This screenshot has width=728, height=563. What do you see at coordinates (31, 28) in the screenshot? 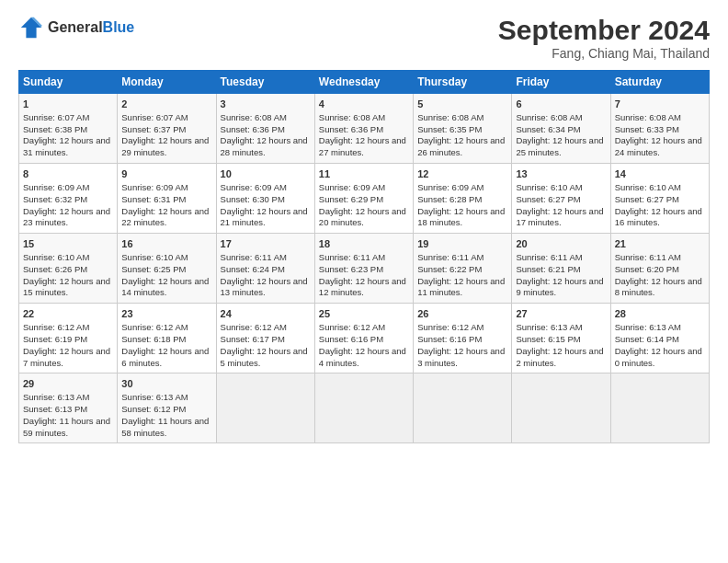
I see `logo-icon` at bounding box center [31, 28].